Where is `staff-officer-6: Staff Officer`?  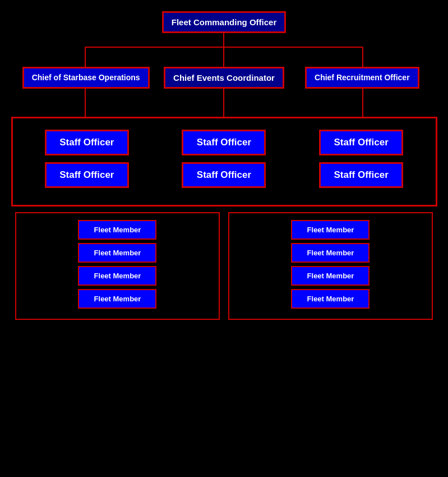
staff-officer-6: Staff Officer is located at coordinates (361, 175).